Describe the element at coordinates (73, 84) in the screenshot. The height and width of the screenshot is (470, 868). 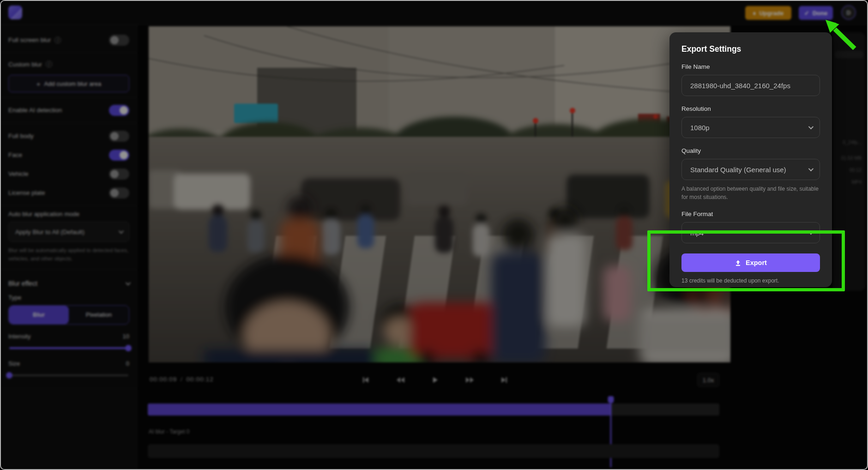
I see `add-custom-blur-area-label: Add custom blur area` at that location.